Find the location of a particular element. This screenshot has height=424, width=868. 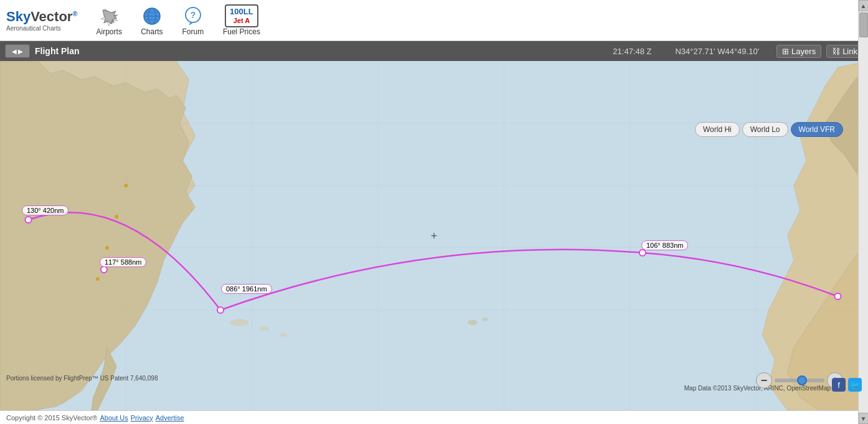

scrollbar: ▲ ▼ is located at coordinates (863, 212).